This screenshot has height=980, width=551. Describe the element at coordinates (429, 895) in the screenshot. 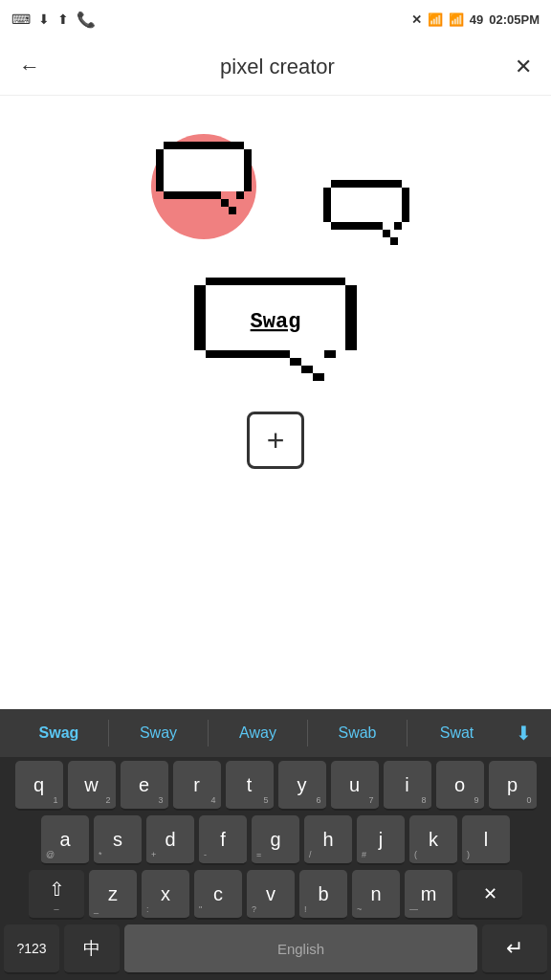

I see `key-m: m —` at that location.